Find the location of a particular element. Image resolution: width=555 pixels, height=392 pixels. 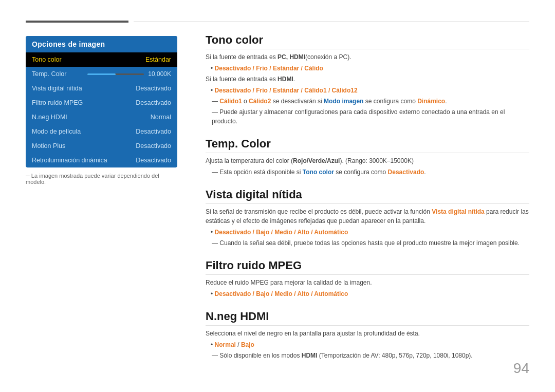

inline-pc-hdmi: PC, HDMI is located at coordinates (291, 57).